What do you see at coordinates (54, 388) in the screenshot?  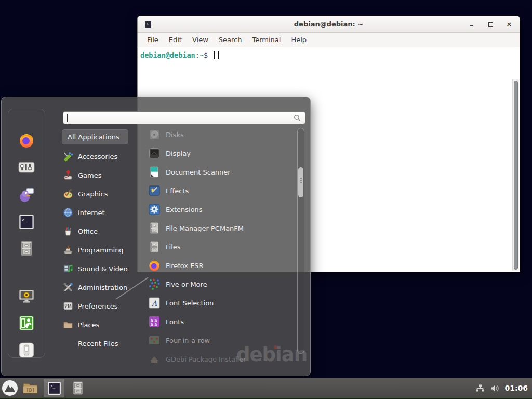 I see `task-terminal: >_` at bounding box center [54, 388].